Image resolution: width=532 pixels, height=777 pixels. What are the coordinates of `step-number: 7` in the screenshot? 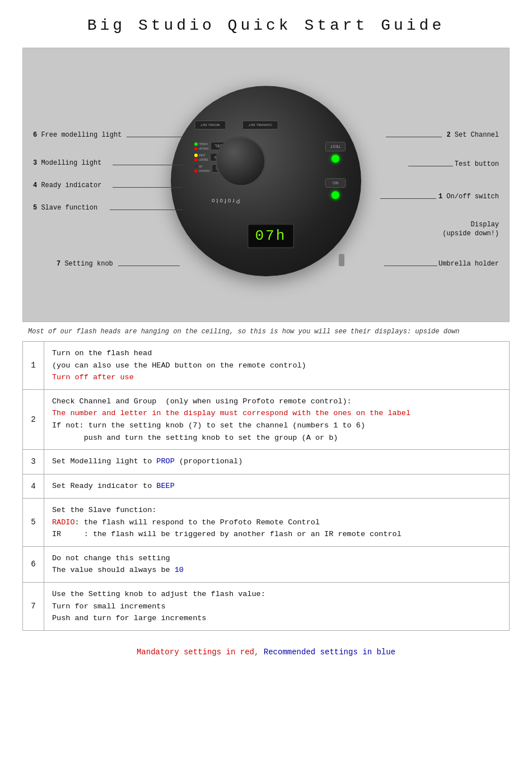 It's located at (34, 606).